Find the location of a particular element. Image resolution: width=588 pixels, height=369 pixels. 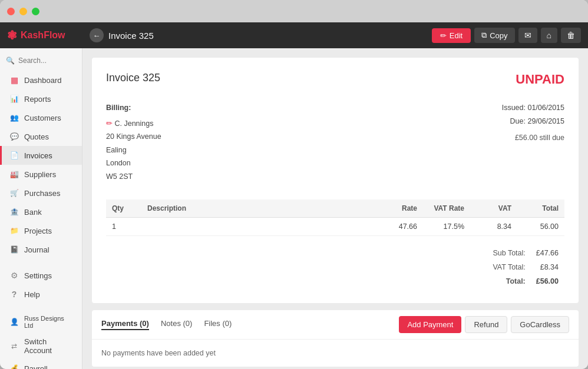

due-date: Due: 29/06/2015 is located at coordinates (533, 121).